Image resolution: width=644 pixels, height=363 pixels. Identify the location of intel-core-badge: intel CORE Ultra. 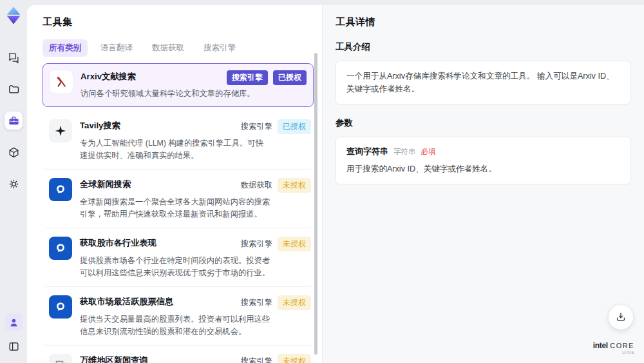
(614, 348).